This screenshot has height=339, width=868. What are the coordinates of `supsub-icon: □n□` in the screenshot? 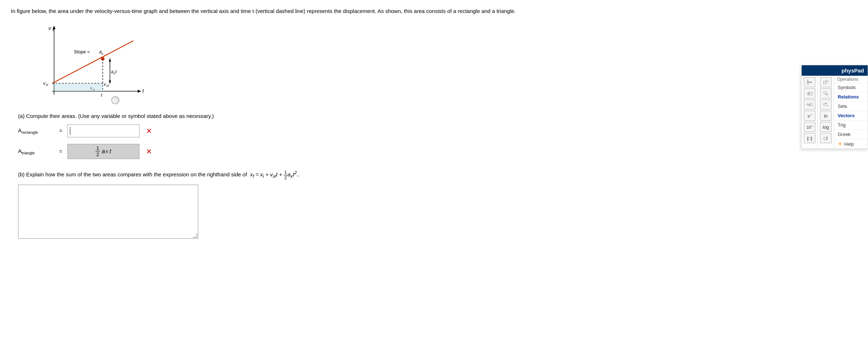 It's located at (826, 105).